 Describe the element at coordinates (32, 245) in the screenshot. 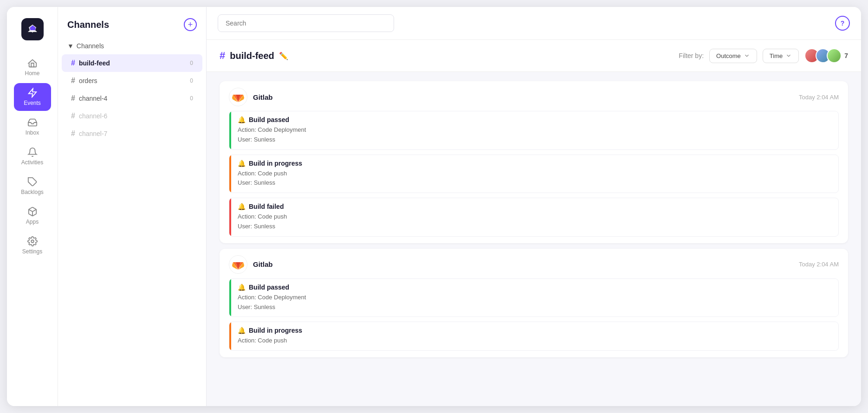

I see `sidebar-item-settings: Settings` at that location.